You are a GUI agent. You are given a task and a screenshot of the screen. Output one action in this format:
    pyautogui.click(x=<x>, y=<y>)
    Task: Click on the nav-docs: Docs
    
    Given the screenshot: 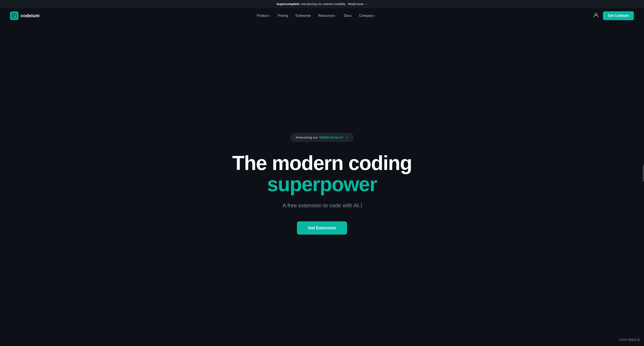 What is the action you would take?
    pyautogui.click(x=348, y=16)
    